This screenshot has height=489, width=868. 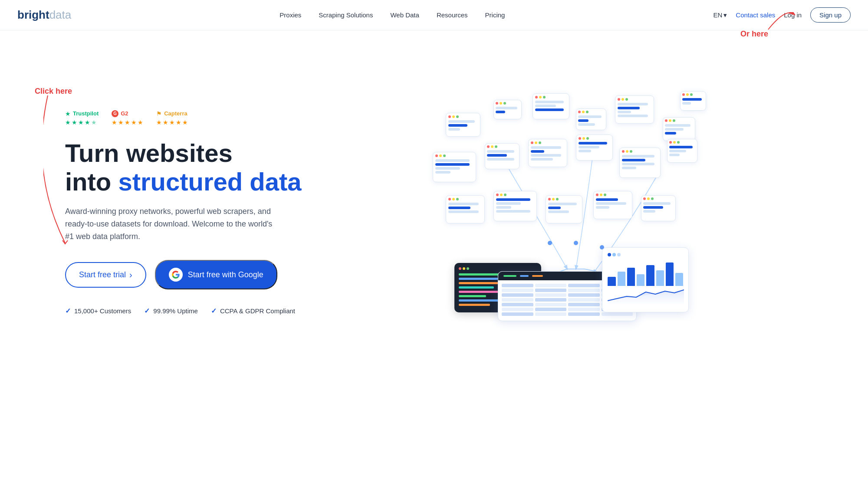 What do you see at coordinates (452, 15) in the screenshot?
I see `nav-resources: Resources` at bounding box center [452, 15].